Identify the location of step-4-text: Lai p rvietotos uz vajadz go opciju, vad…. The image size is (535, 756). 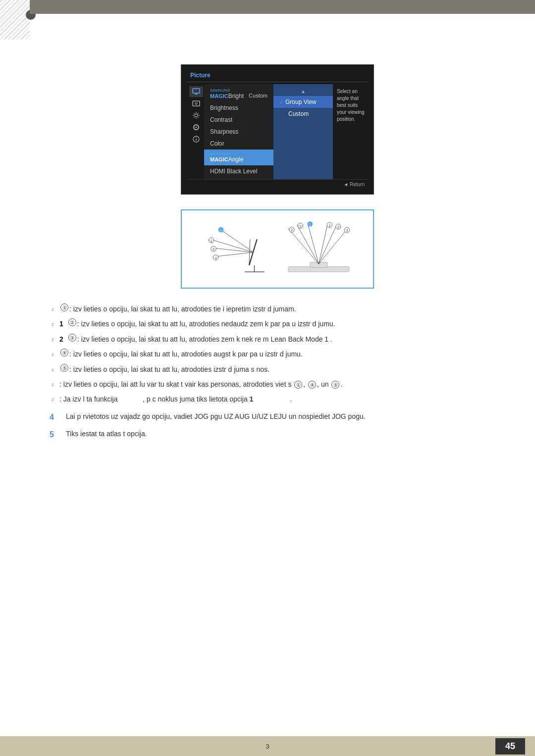
(285, 417).